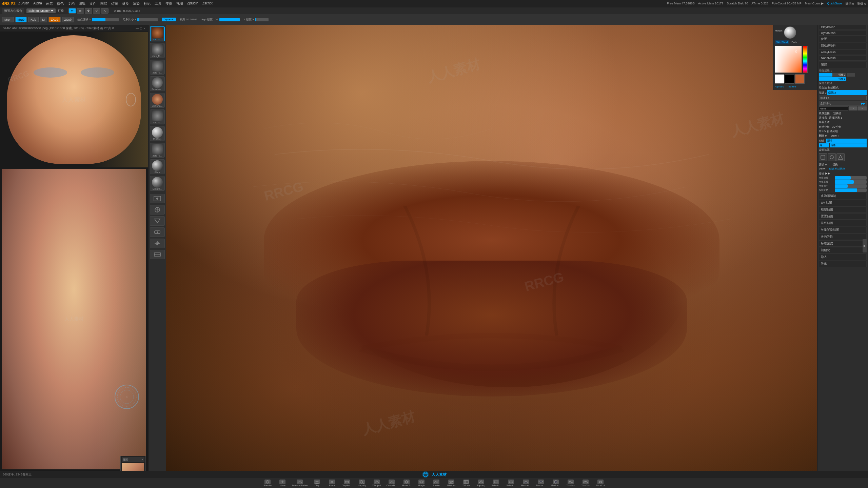 This screenshot has width=868, height=488. I want to click on vector-disp-header: 矢量置换贴图, so click(843, 230).